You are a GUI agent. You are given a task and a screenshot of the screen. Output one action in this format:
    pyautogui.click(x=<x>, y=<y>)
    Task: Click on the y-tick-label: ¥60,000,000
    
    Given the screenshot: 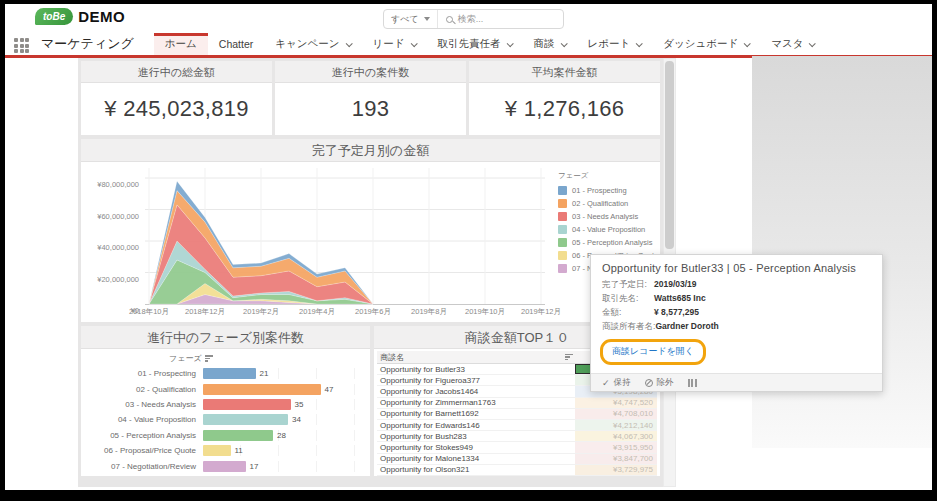 What is the action you would take?
    pyautogui.click(x=118, y=216)
    